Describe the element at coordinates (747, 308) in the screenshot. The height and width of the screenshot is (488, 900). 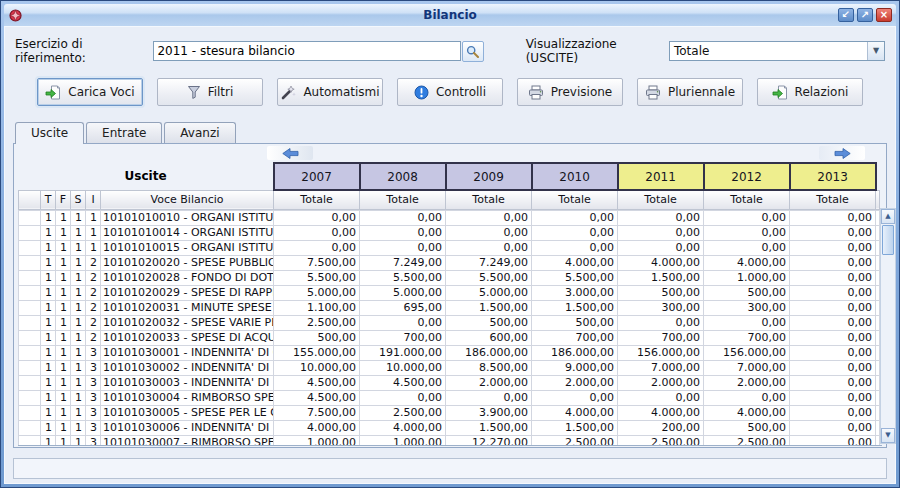
I see `cell-totale-2012: 300,00` at that location.